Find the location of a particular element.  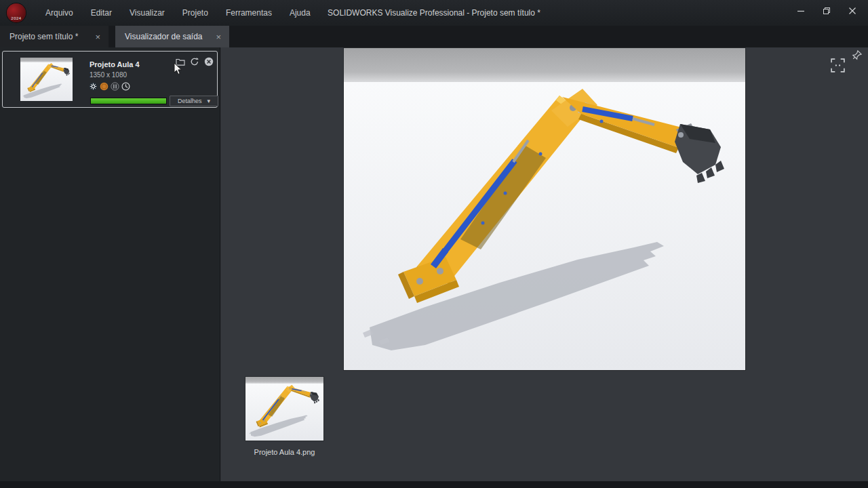

tab-output-viewer: Visualizador de saída × is located at coordinates (172, 37).